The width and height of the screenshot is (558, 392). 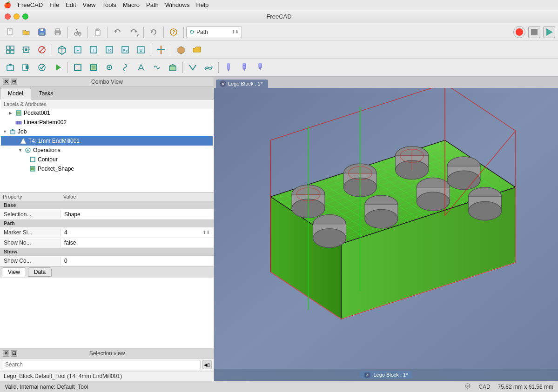 What do you see at coordinates (78, 67) in the screenshot?
I see `contour-button` at bounding box center [78, 67].